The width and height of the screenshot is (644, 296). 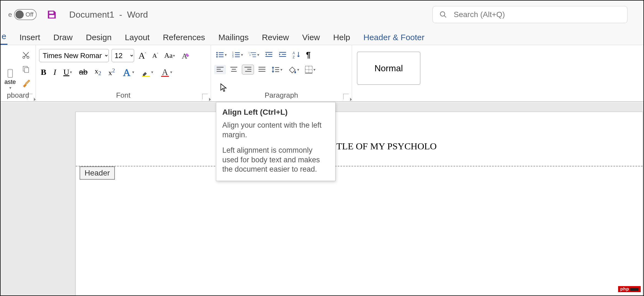 What do you see at coordinates (10, 79) in the screenshot?
I see `paste-button: aste ▾` at bounding box center [10, 79].